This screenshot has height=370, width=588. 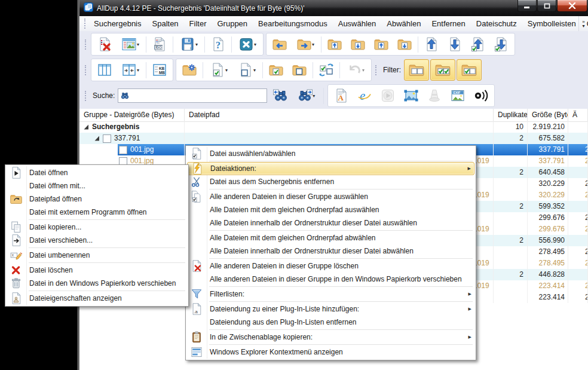 I want to click on log-button: LOG, so click(x=160, y=44).